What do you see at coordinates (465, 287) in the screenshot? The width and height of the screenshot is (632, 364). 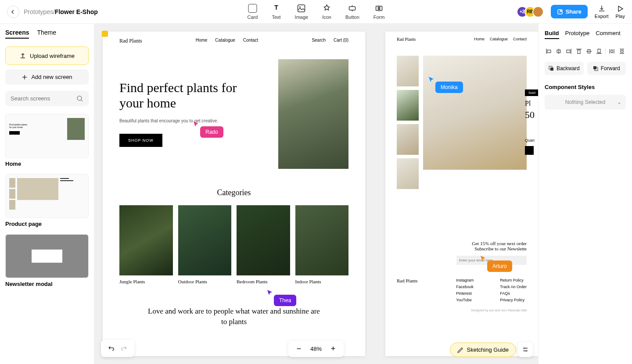 I see `footer-link: Facebook` at bounding box center [465, 287].